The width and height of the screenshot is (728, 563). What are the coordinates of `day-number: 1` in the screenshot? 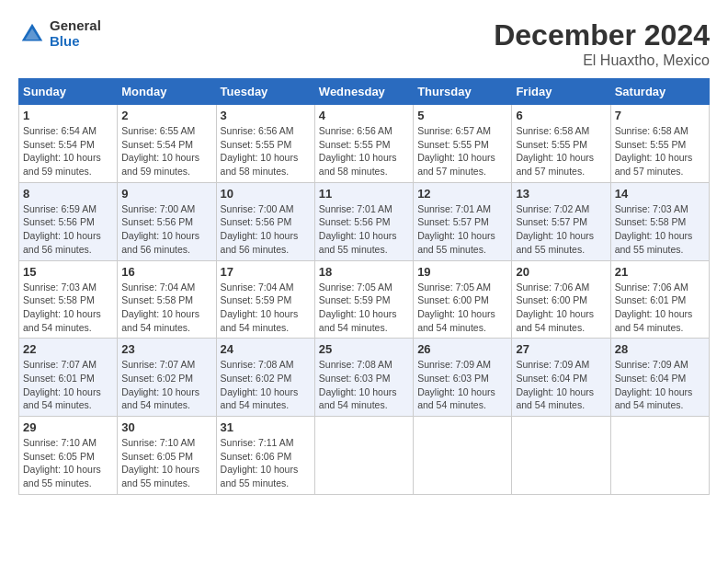 It's located at (68, 116).